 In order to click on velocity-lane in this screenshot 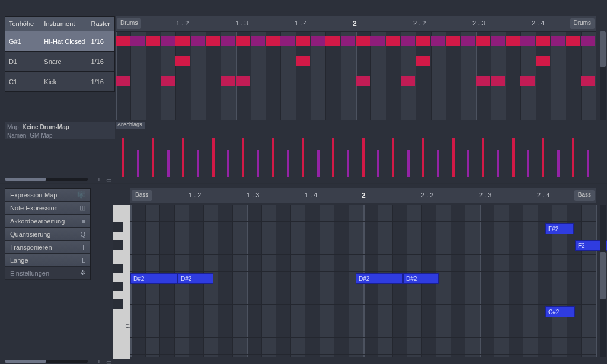, I will do `click(356, 153)`.